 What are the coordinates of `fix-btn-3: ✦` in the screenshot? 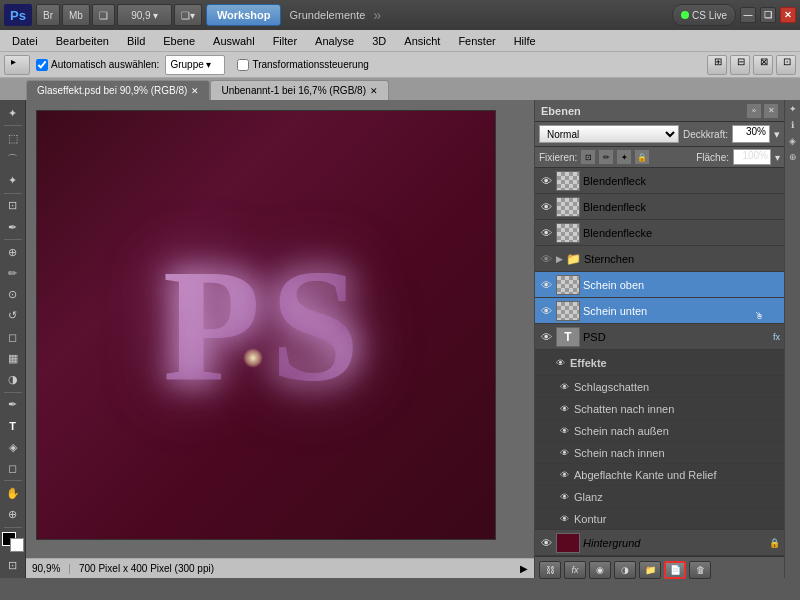 It's located at (624, 157).